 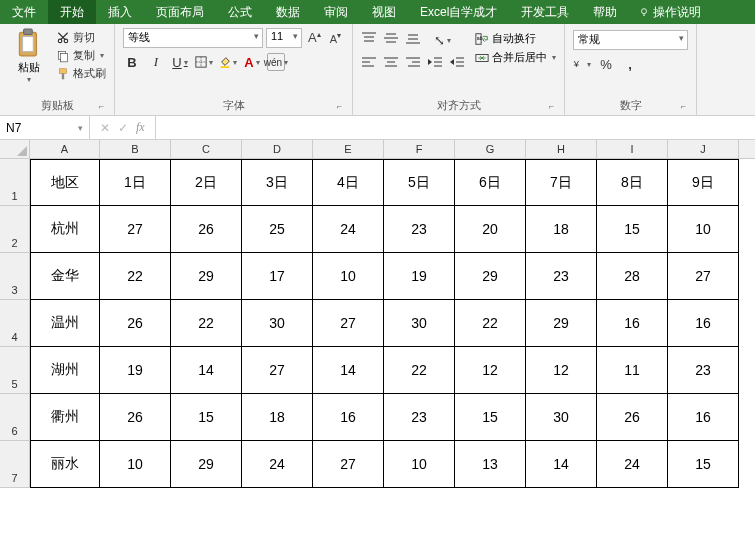 I want to click on col-header: F, so click(x=420, y=149).